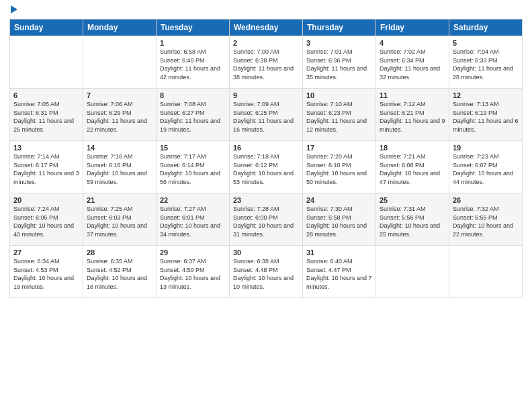 The image size is (532, 411). I want to click on day-info: Sunrise: 7:17 AMSunset: 6:14 PMDaylight:…, so click(193, 169).